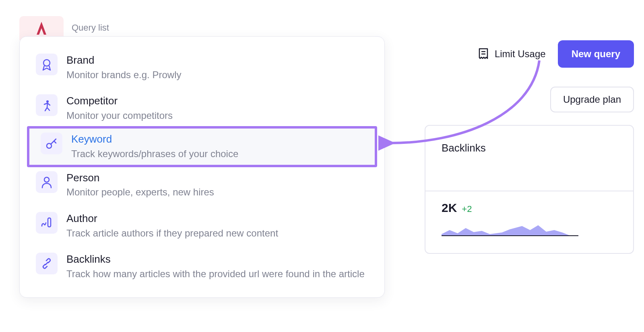 The height and width of the screenshot is (332, 644). What do you see at coordinates (202, 108) in the screenshot?
I see `option-competitor: Competitor Monitor your competitors` at bounding box center [202, 108].